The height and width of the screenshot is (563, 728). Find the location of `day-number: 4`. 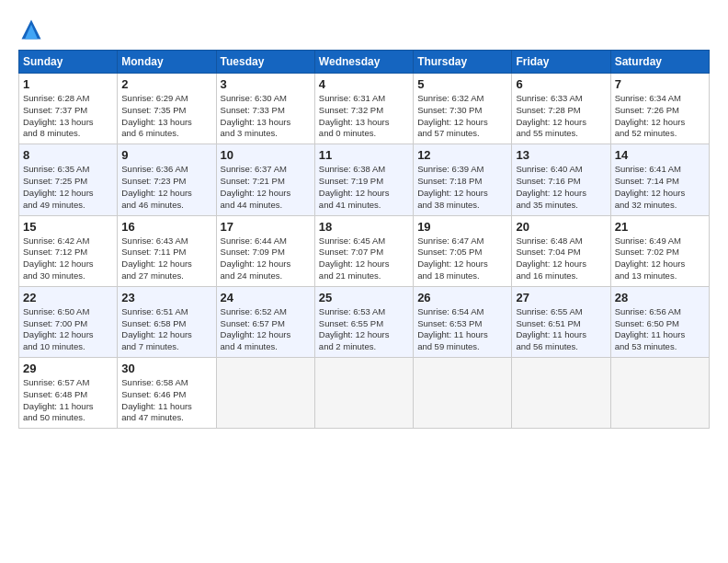

day-number: 4 is located at coordinates (364, 85).